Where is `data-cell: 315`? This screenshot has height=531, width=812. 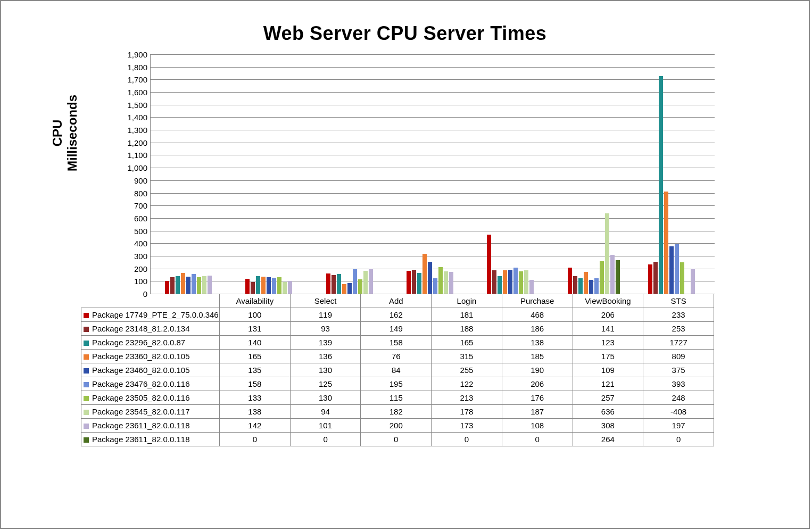
data-cell: 315 is located at coordinates (467, 356).